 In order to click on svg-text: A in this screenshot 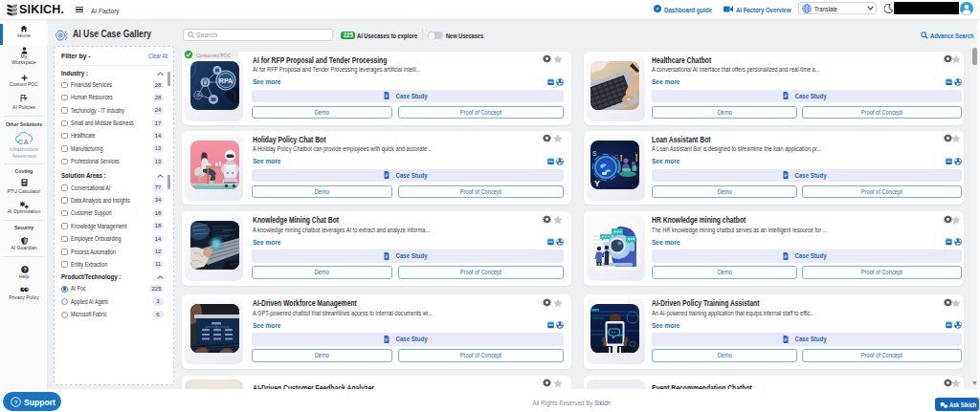, I will do `click(27, 141)`.